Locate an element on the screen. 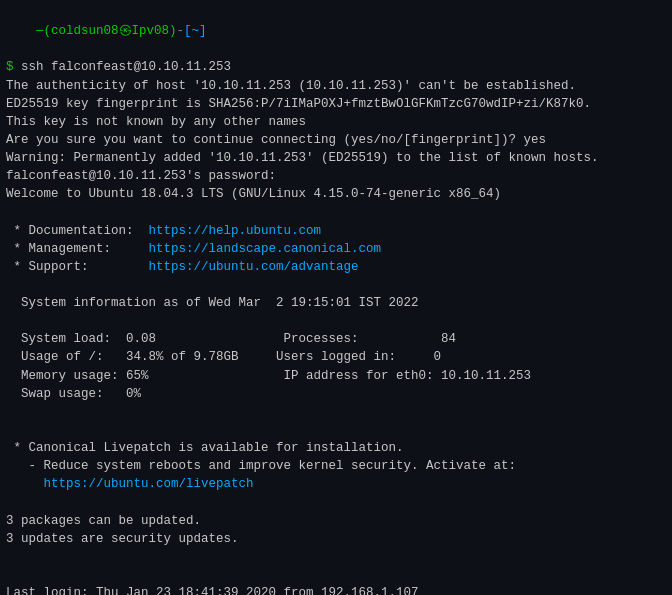 Image resolution: width=672 pixels, height=595 pixels. fingerprint: ED25519 key fingerprint is SHA256:P/7iIM… is located at coordinates (336, 104).